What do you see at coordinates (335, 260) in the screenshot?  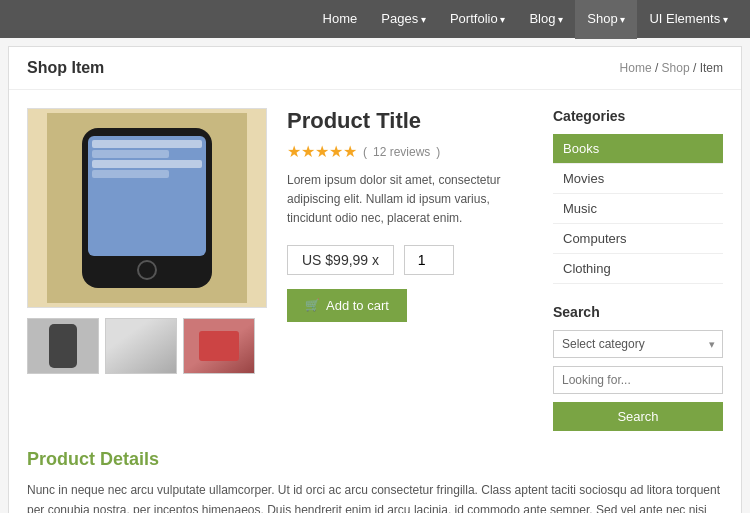 I see `price-value: US $99,99` at bounding box center [335, 260].